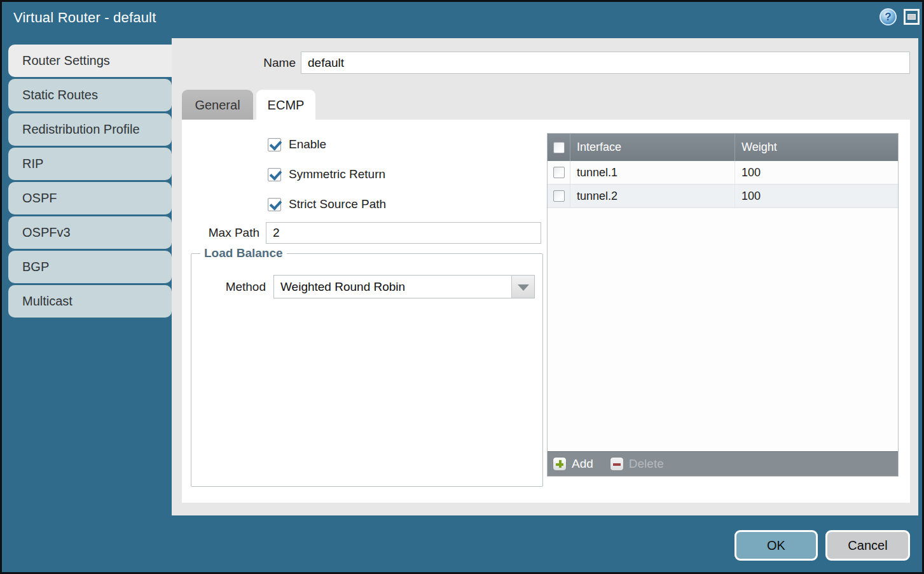 This screenshot has width=924, height=574. Describe the element at coordinates (403, 233) in the screenshot. I see `max-path-input` at that location.